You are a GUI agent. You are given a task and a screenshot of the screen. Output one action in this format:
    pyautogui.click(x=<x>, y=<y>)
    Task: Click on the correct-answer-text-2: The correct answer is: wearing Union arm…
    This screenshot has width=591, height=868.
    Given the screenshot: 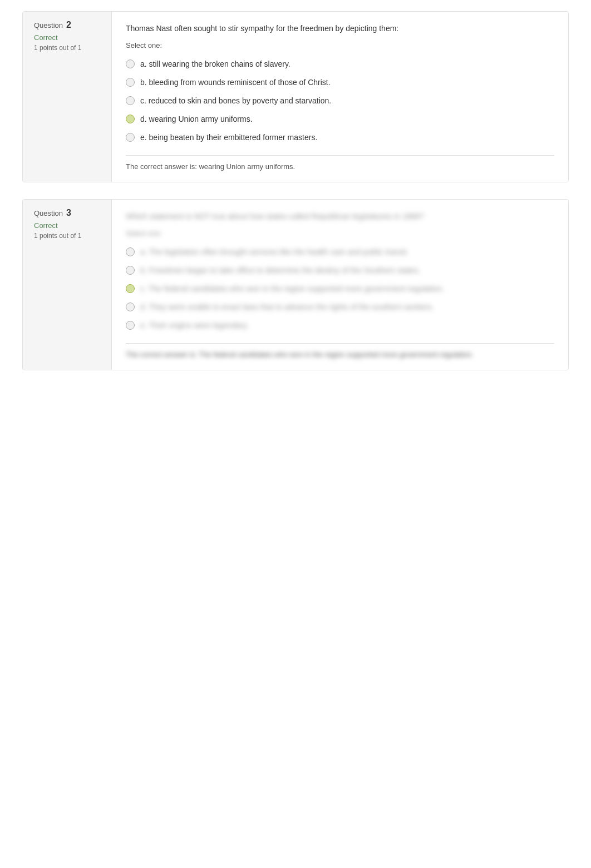 What is the action you would take?
    pyautogui.click(x=340, y=167)
    